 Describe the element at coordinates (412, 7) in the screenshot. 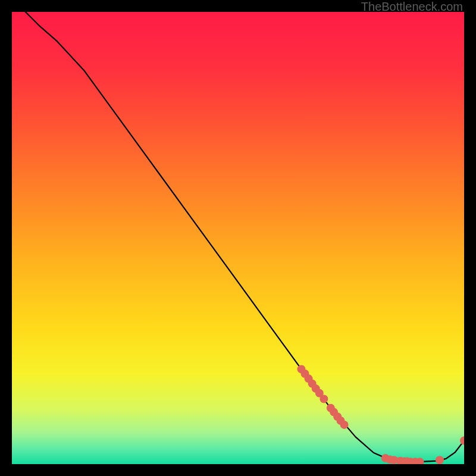

I see `watermark-text: TheBottleneck.com` at that location.